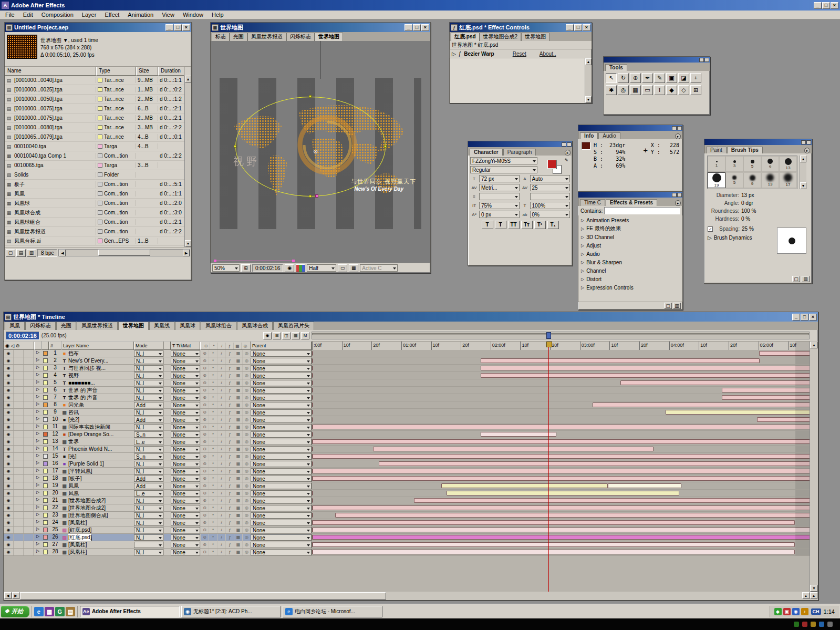 Image resolution: width=840 pixels, height=630 pixels. I want to click on tab-info: Info, so click(589, 136).